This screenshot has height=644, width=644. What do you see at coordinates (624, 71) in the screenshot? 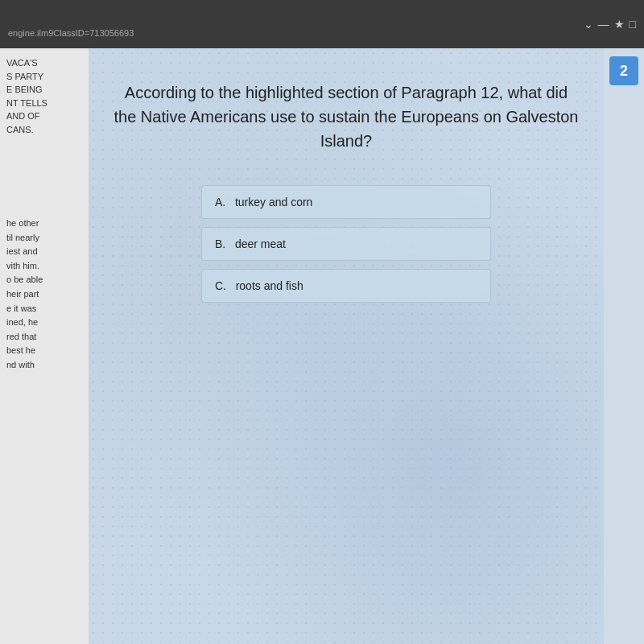
I see `page-number-badge: 2` at bounding box center [624, 71].